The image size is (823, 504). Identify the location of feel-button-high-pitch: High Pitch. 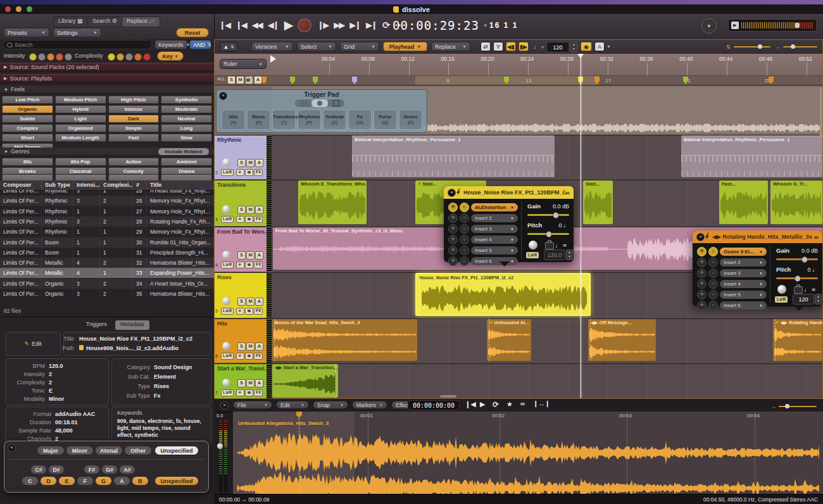
(134, 100).